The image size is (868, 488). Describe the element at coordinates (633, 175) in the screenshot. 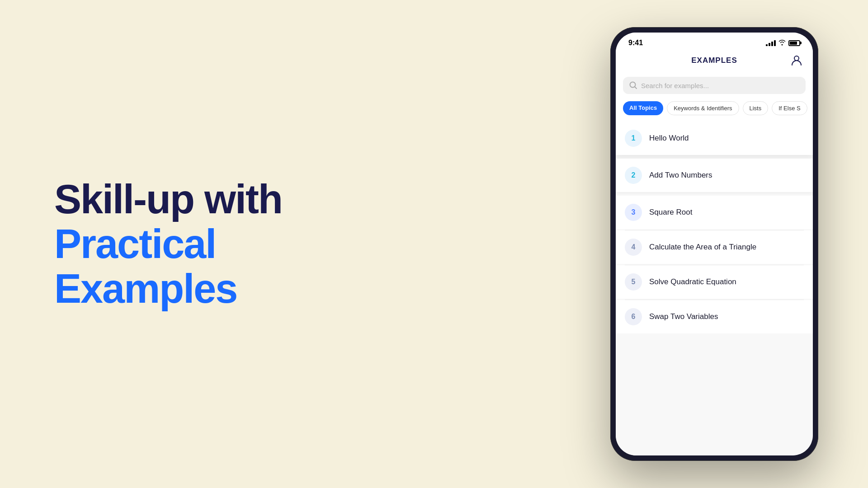

I see `item-number-badge-1: 2` at that location.